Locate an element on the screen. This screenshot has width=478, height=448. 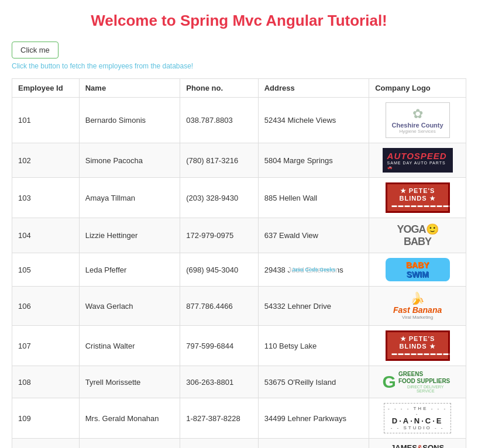
table-row: 104 Lizzie Hettinger 172-979-0975 637 Ew… is located at coordinates (239, 236).